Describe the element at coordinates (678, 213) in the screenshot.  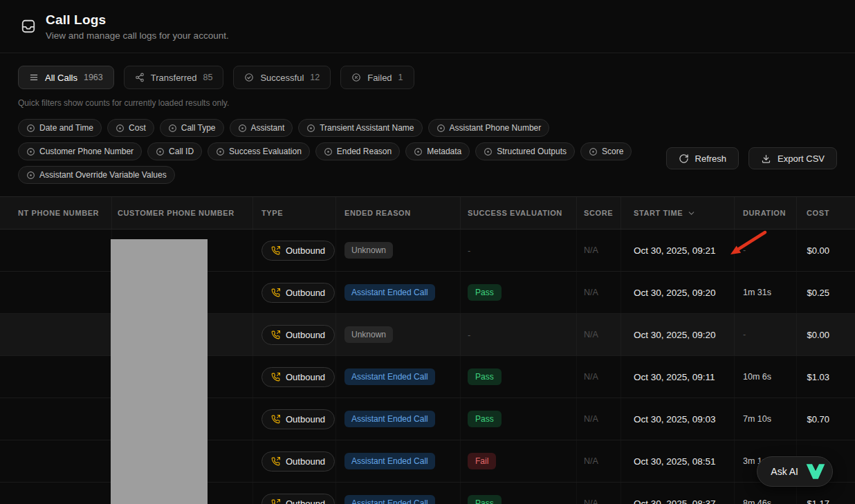
I see `column-start-time: START TIME` at that location.